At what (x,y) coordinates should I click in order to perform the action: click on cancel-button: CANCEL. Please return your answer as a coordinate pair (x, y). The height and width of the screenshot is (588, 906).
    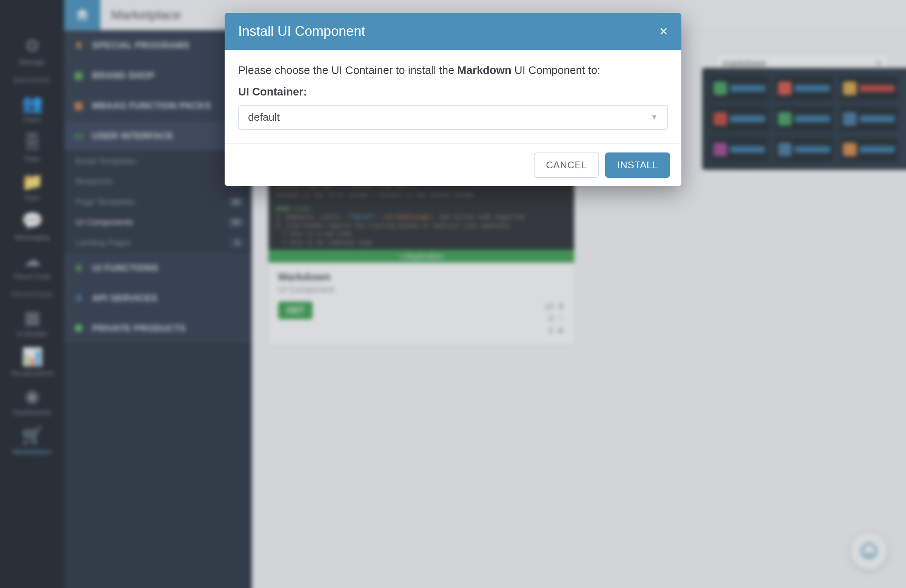
    Looking at the image, I should click on (566, 165).